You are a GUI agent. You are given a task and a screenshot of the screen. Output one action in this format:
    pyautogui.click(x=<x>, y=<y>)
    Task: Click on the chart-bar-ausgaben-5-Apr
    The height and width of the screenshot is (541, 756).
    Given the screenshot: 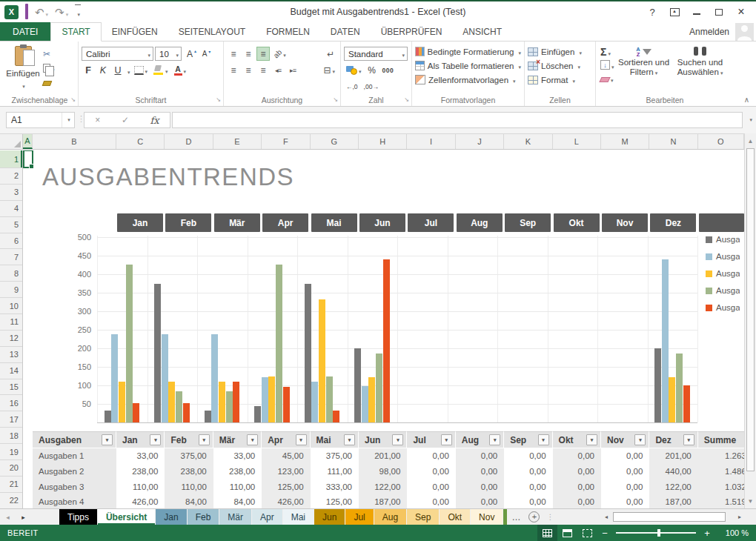 What is the action you would take?
    pyautogui.click(x=286, y=405)
    